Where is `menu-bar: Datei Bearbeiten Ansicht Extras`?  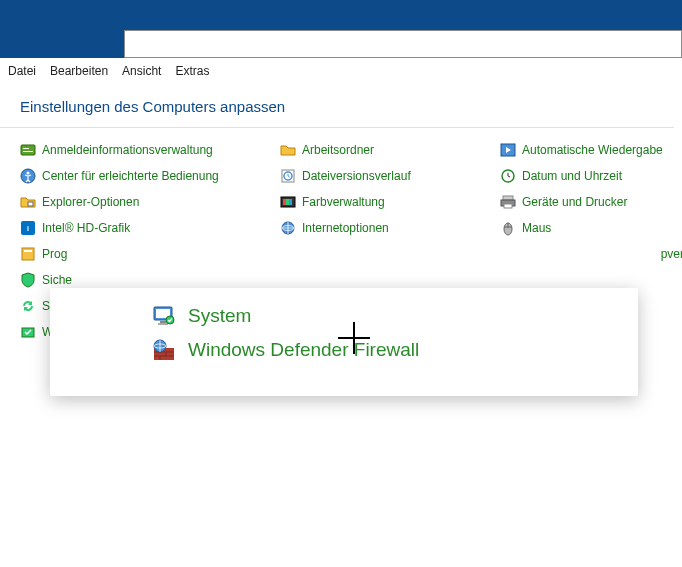
menu-bar: Datei Bearbeiten Ansicht Extras is located at coordinates (341, 71).